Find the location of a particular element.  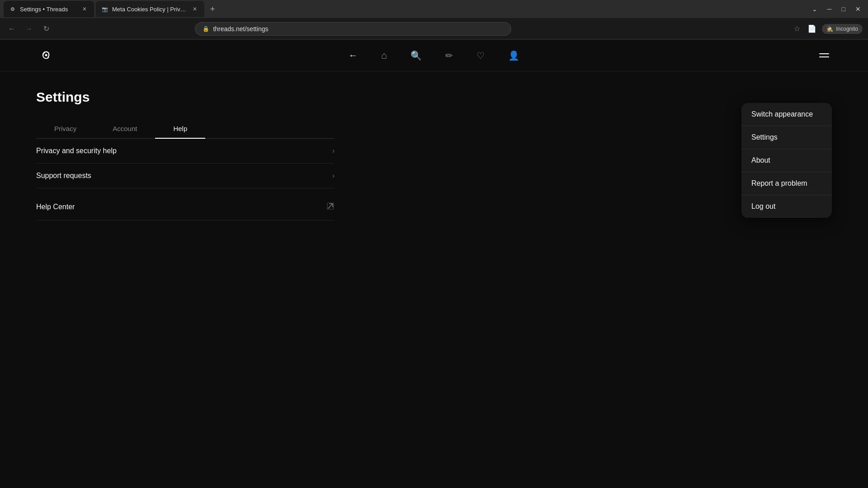

help-center-external-icon is located at coordinates (330, 207).